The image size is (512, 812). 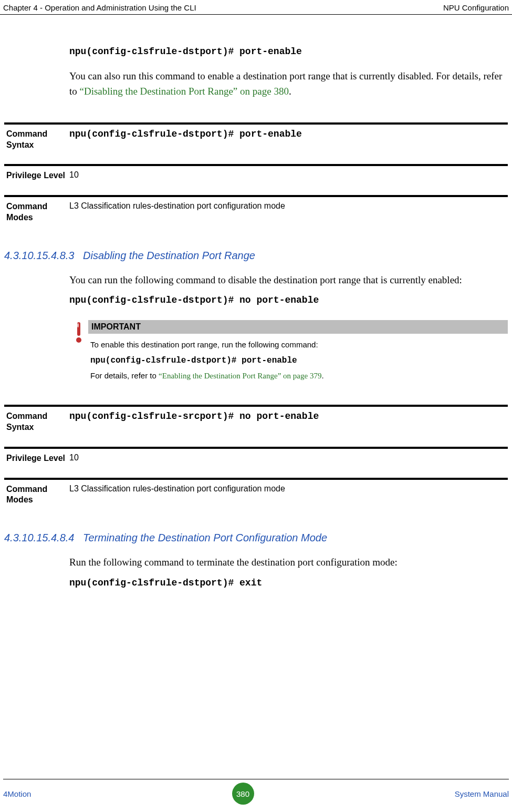 I want to click on row-command-syntax: Command Syntax npu(config-clsfrule-dstpo…, so click(x=256, y=143).